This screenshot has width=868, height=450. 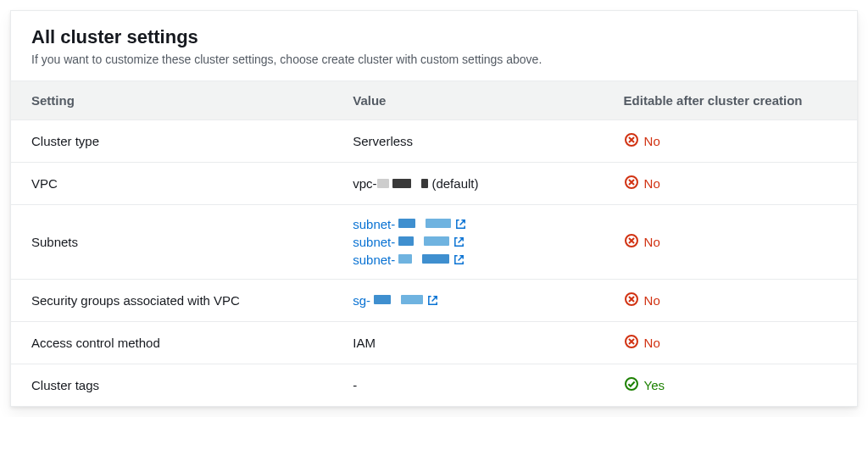 I want to click on status-yes: Yes, so click(x=644, y=385).